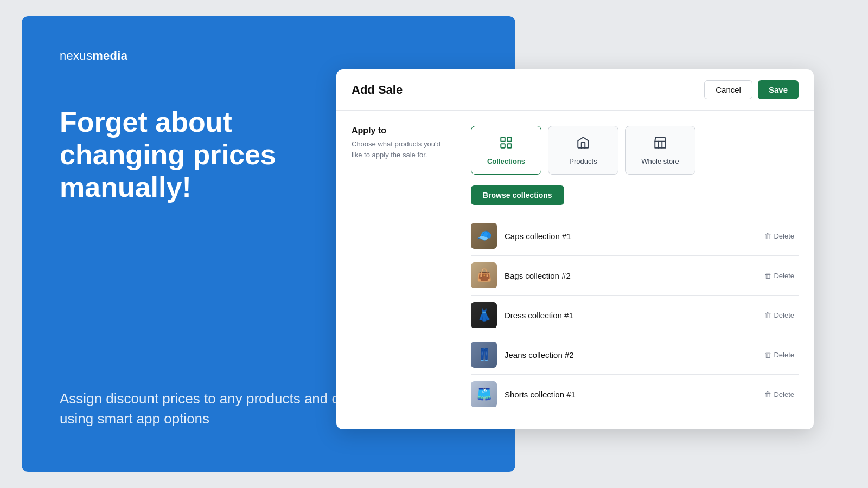 Image resolution: width=868 pixels, height=488 pixels. I want to click on header-buttons: Cancel Save, so click(751, 90).